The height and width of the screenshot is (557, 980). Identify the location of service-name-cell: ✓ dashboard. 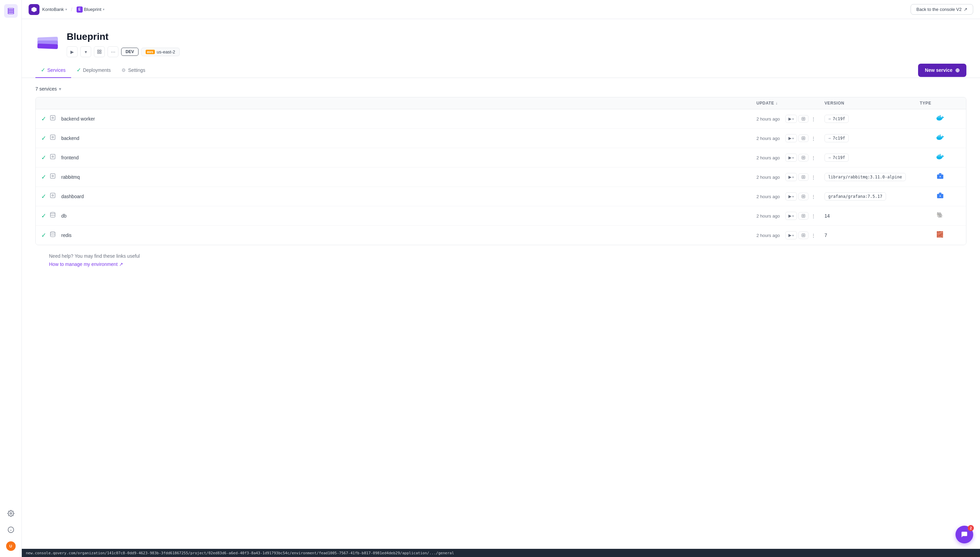
(399, 197).